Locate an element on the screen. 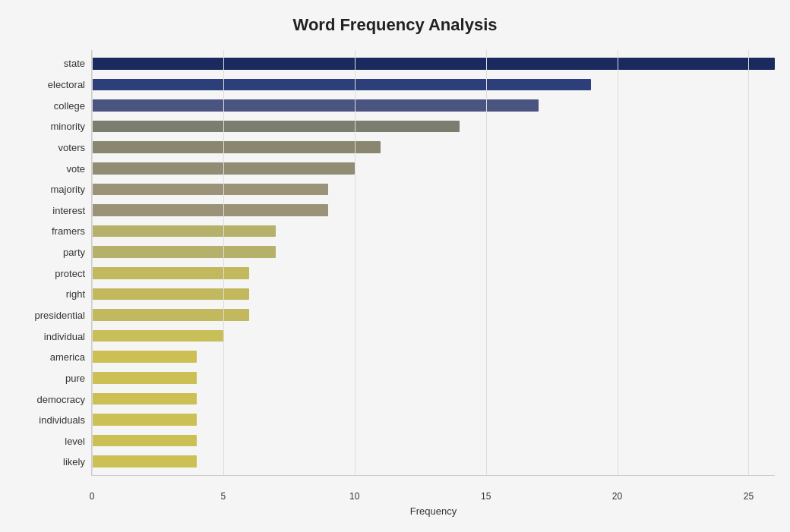 The image size is (790, 532). x-tick-label: 0 is located at coordinates (93, 496).